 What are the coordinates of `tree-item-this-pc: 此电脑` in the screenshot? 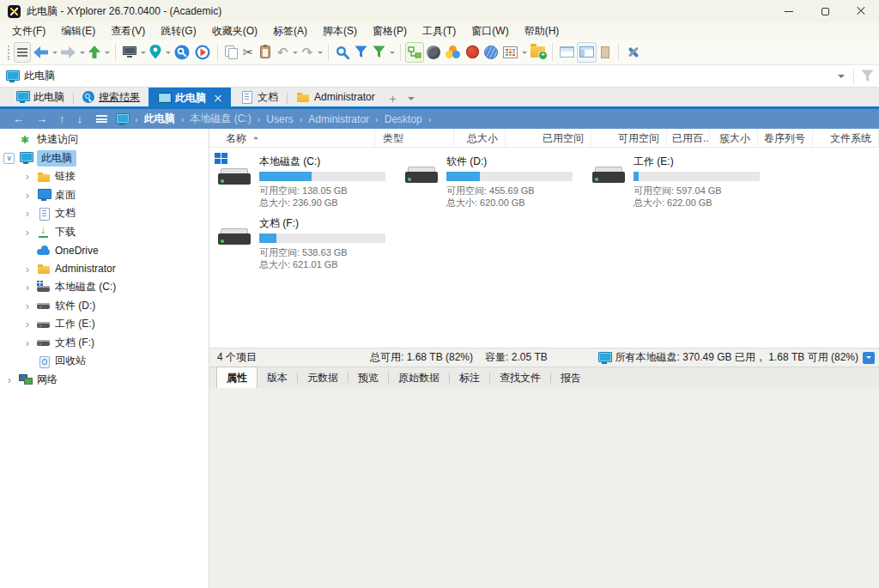 It's located at (105, 159).